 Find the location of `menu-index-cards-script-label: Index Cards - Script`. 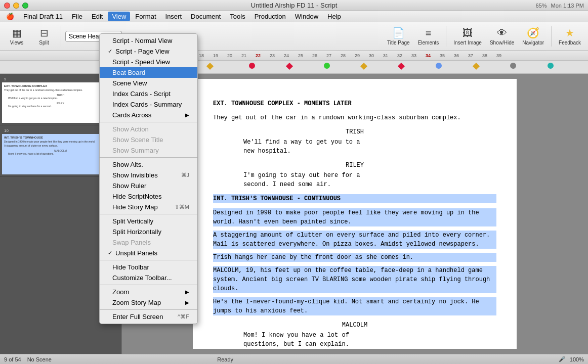

menu-index-cards-script-label: Index Cards - Script is located at coordinates (142, 94).